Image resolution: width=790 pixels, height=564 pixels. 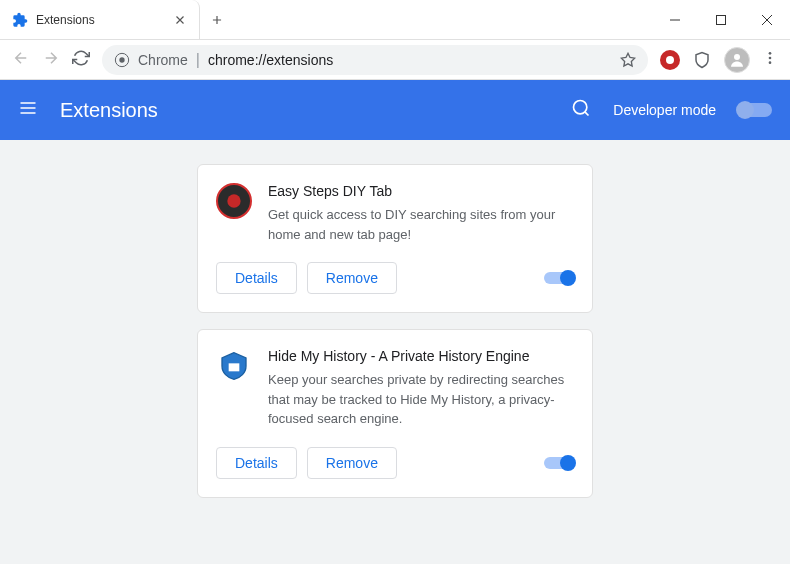 What do you see at coordinates (721, 20) in the screenshot?
I see `window-controls` at bounding box center [721, 20].